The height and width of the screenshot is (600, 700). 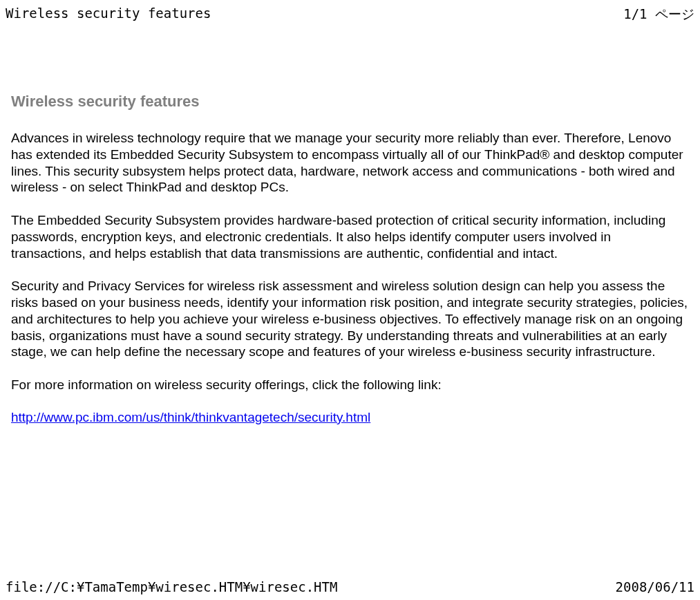 What do you see at coordinates (655, 587) in the screenshot?
I see `footer-date: 2008/06/11` at bounding box center [655, 587].